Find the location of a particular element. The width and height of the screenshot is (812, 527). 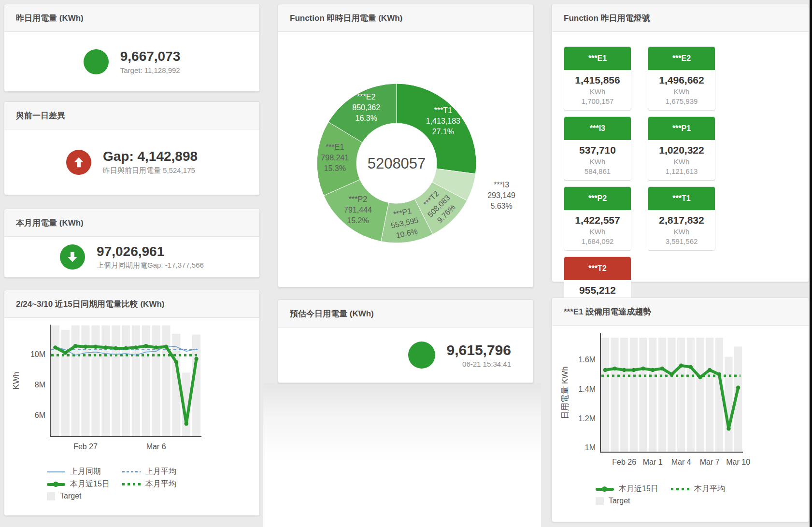

legend-swatch-solid-icon is located at coordinates (56, 472).